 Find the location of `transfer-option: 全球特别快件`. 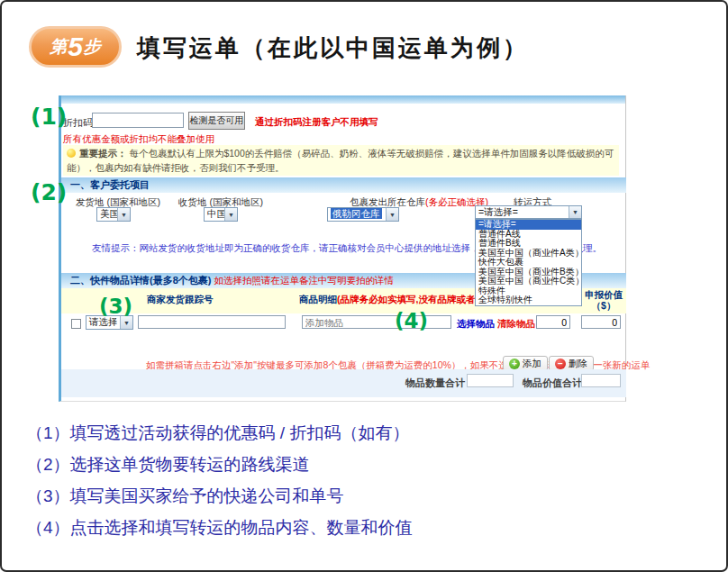

transfer-option: 全球特别快件 is located at coordinates (528, 301).